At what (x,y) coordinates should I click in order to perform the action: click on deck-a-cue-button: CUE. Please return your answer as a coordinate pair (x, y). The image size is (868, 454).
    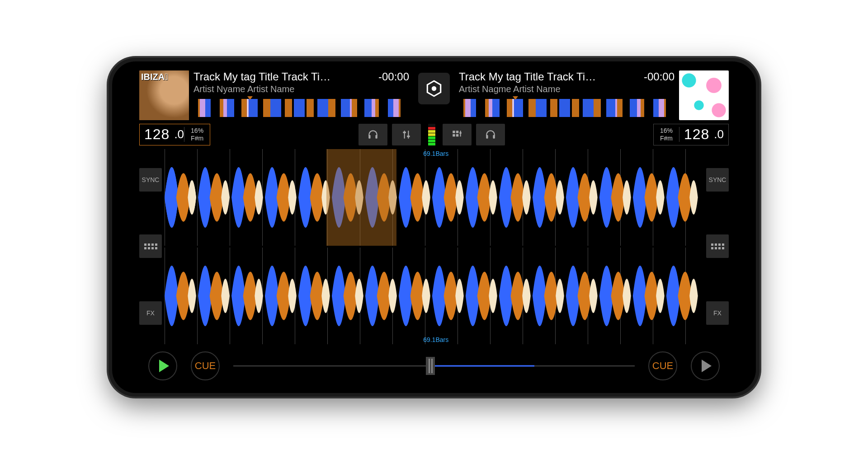
    Looking at the image, I should click on (205, 366).